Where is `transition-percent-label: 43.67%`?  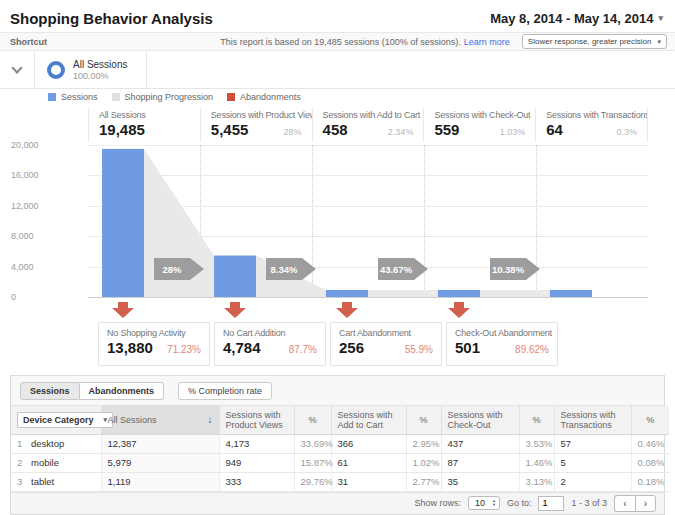
transition-percent-label: 43.67% is located at coordinates (396, 270).